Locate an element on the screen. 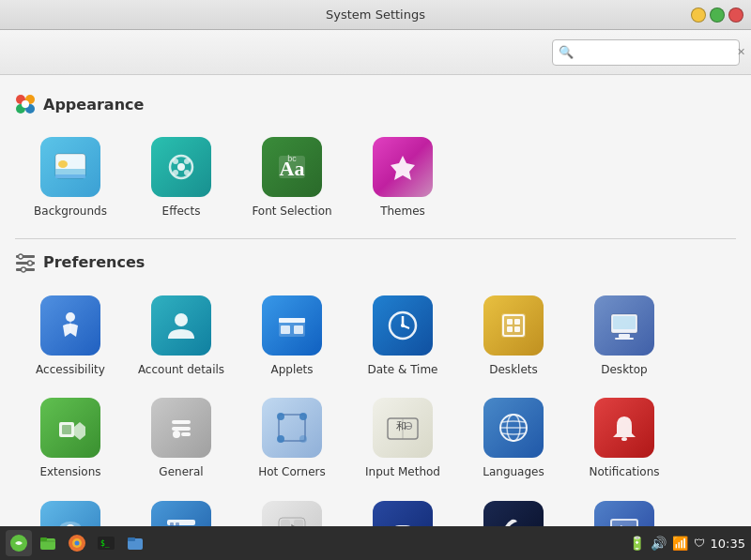  search-icon: 🔍 is located at coordinates (566, 53).